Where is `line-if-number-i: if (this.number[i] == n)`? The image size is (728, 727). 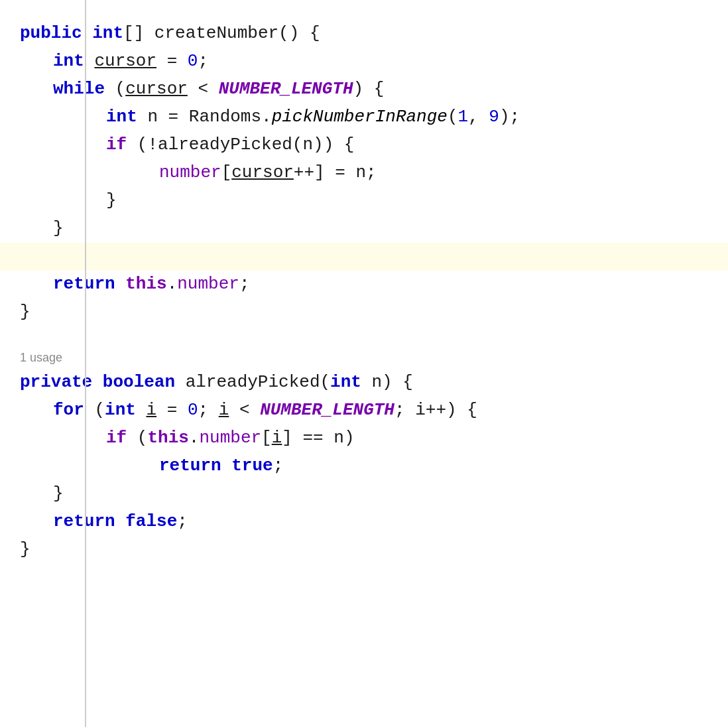 line-if-number-i: if (this.number[i] == n) is located at coordinates (364, 438).